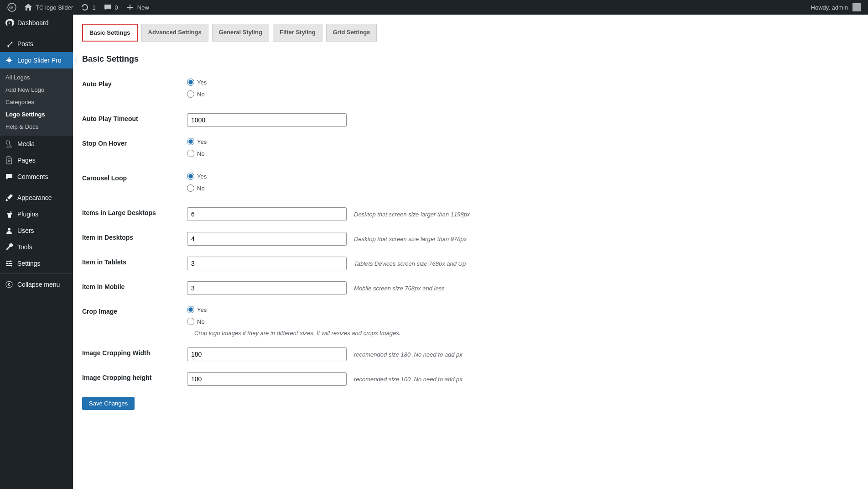  Describe the element at coordinates (408, 354) in the screenshot. I see `crop-width-desc: recomended size 180 .No need to add px` at that location.